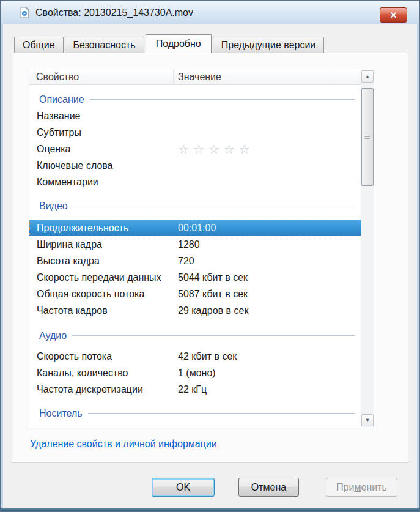 The image size is (420, 512). What do you see at coordinates (196, 335) in the screenshot?
I see `section-header-audio: Аудио` at bounding box center [196, 335].